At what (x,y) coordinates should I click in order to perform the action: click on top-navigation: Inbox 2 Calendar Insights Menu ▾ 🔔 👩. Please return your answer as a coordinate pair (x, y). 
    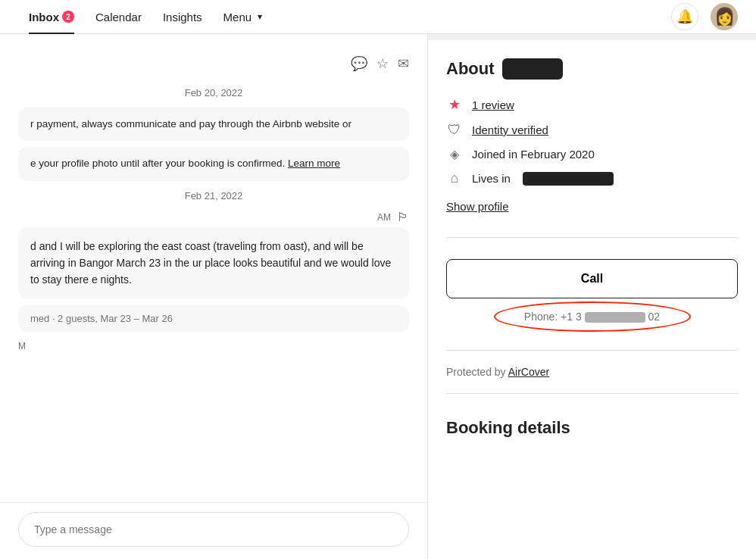
    Looking at the image, I should click on (378, 17).